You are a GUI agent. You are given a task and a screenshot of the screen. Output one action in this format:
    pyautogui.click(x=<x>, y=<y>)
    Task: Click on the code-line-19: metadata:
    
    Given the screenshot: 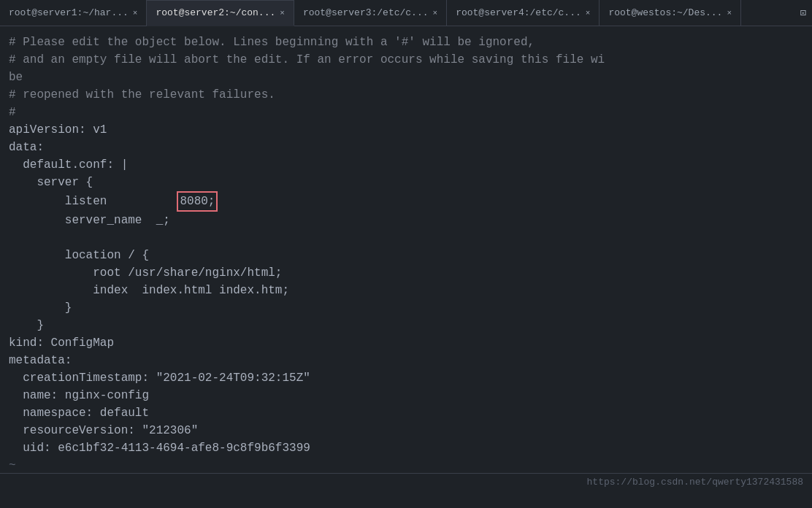 What is the action you would take?
    pyautogui.click(x=409, y=361)
    